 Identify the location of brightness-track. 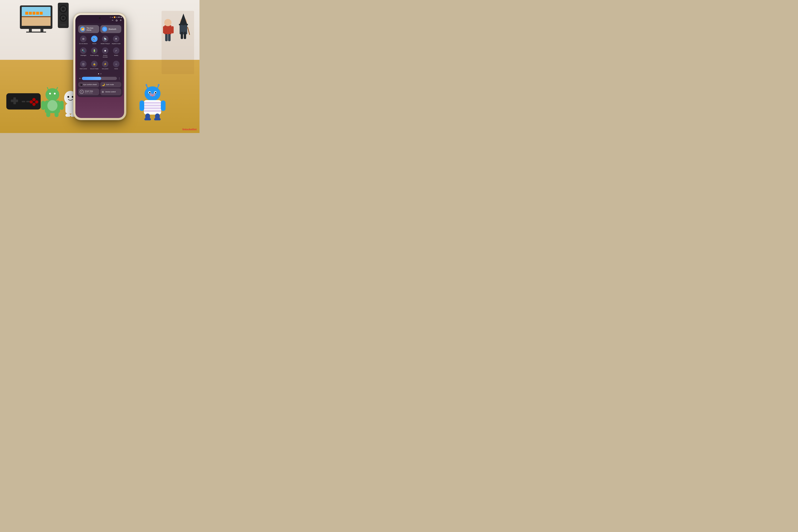
(99, 78).